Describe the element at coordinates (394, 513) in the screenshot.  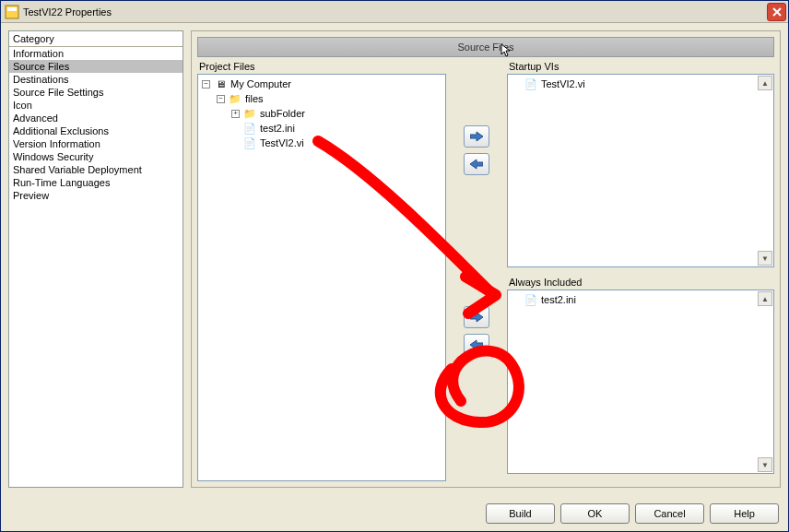
I see `dialog-button-row: Build OK Cancel Help` at that location.